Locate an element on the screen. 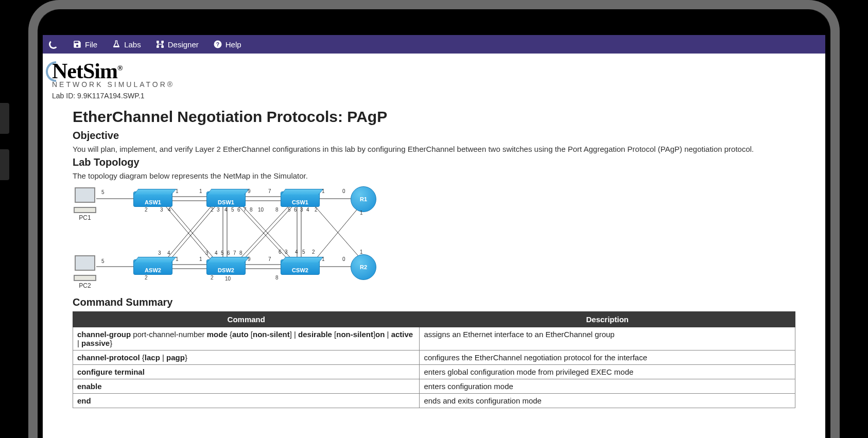 The width and height of the screenshot is (868, 438). menu-file: File is located at coordinates (85, 44).